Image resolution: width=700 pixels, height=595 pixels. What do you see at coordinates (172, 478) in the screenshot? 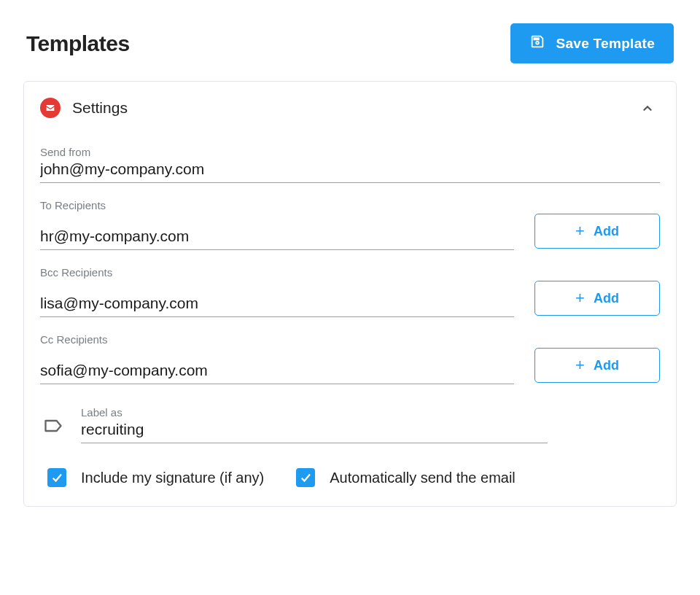
I see `include-signature-label: Include my signature (if any)` at bounding box center [172, 478].